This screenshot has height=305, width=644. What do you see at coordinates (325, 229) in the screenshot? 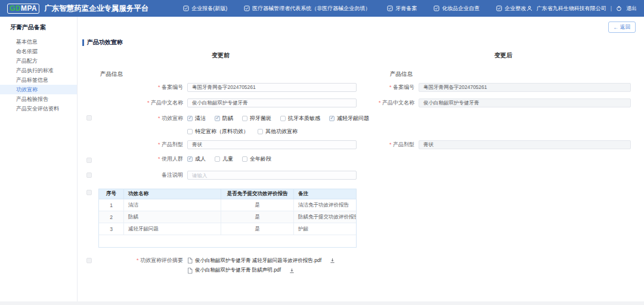
I see `table-cell-note: 护龈` at bounding box center [325, 229].